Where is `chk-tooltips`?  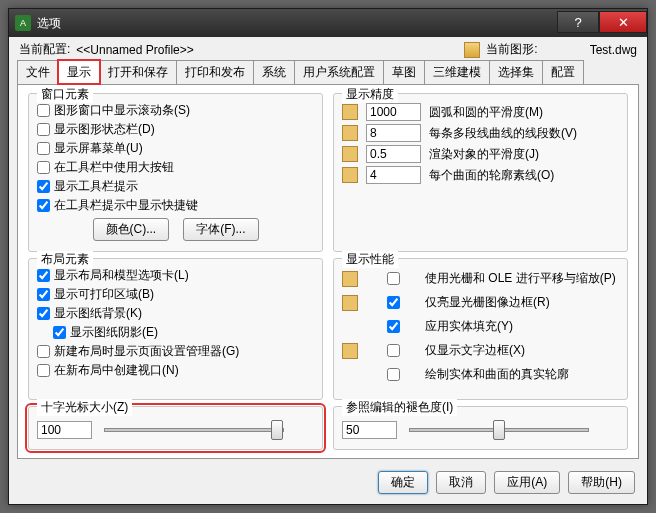
chk-tooltips is located at coordinates (44, 186).